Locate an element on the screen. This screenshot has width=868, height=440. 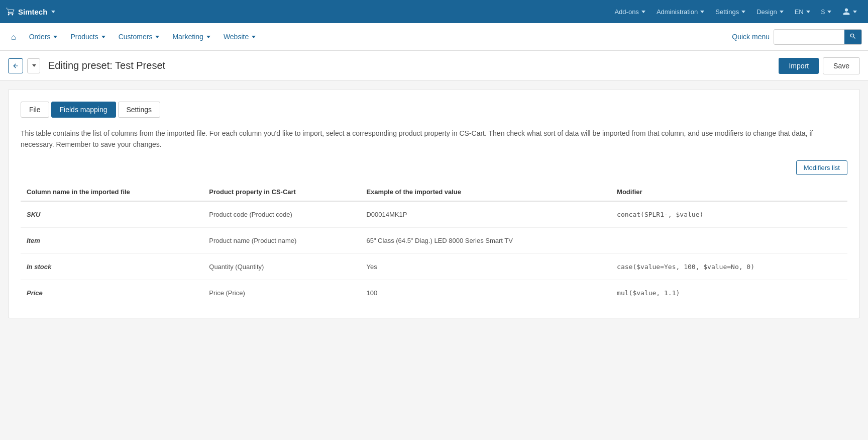
title-dropdown-caret is located at coordinates (34, 65).